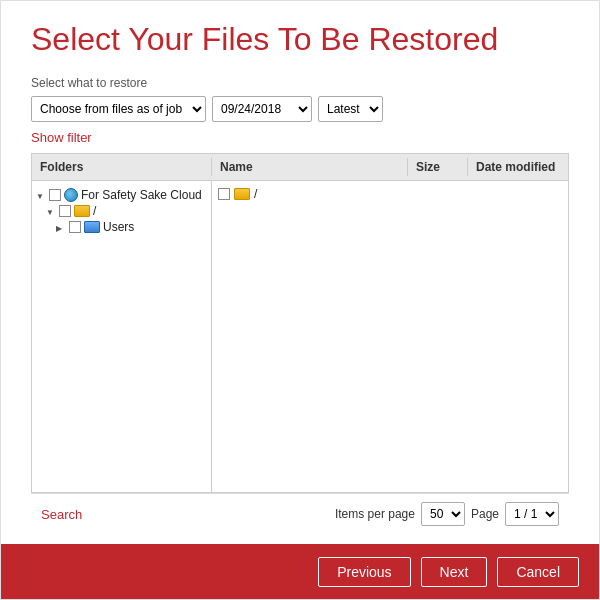 The height and width of the screenshot is (600, 600). I want to click on checkbox-cloud, so click(55, 195).